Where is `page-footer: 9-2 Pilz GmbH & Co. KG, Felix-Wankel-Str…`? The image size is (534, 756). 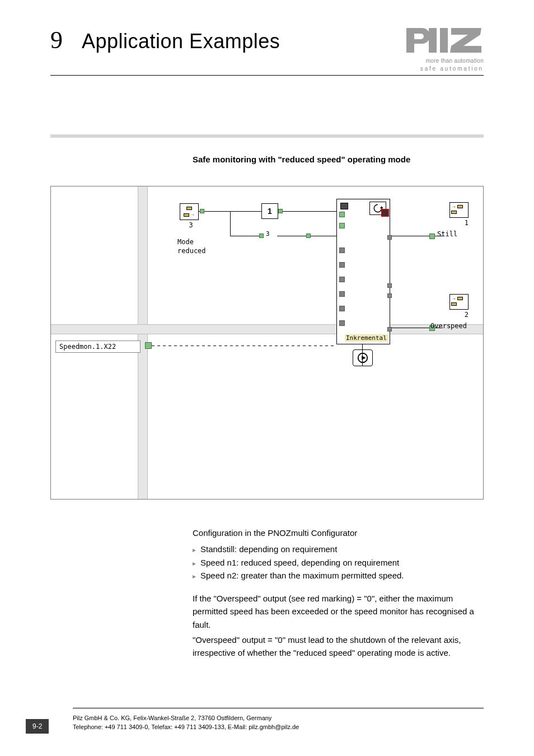 page-footer: 9-2 Pilz GmbH & Co. KG, Felix-Wankel-Str… is located at coordinates (267, 720).